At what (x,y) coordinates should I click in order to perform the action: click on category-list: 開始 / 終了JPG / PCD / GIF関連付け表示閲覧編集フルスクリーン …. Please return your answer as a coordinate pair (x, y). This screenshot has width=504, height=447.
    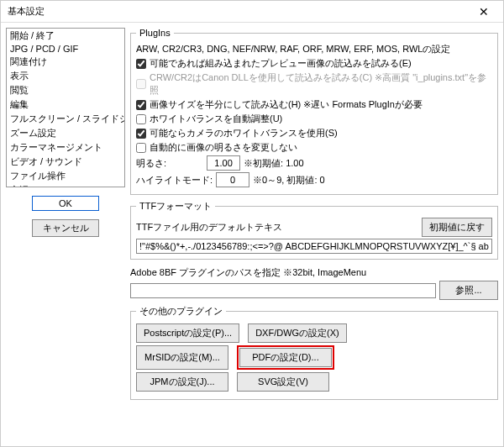
    Looking at the image, I should click on (66, 108).